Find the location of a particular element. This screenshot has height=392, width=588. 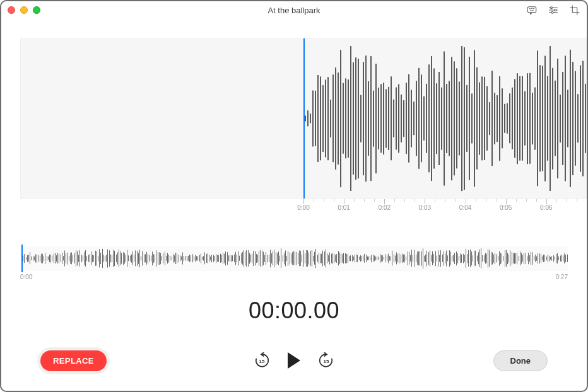

main-ruler: 0:000:010:020:030:040:050:06 is located at coordinates (445, 207).